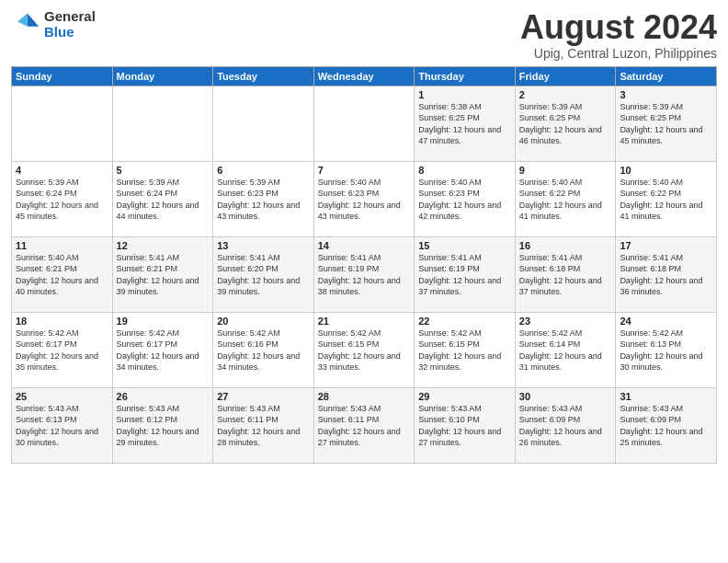 The image size is (728, 563). I want to click on day-info: Sunrise: 5:43 AMSunset: 6:13 PMDaylight:…, so click(63, 426).